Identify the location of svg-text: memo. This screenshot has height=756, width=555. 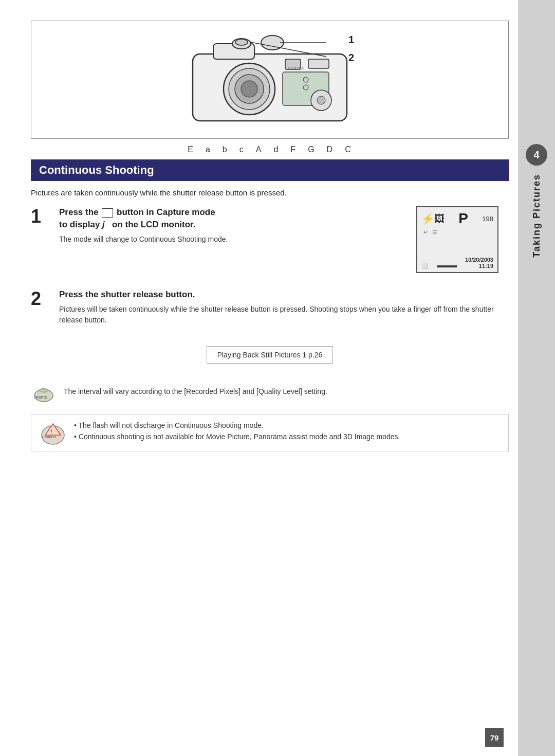
(41, 397).